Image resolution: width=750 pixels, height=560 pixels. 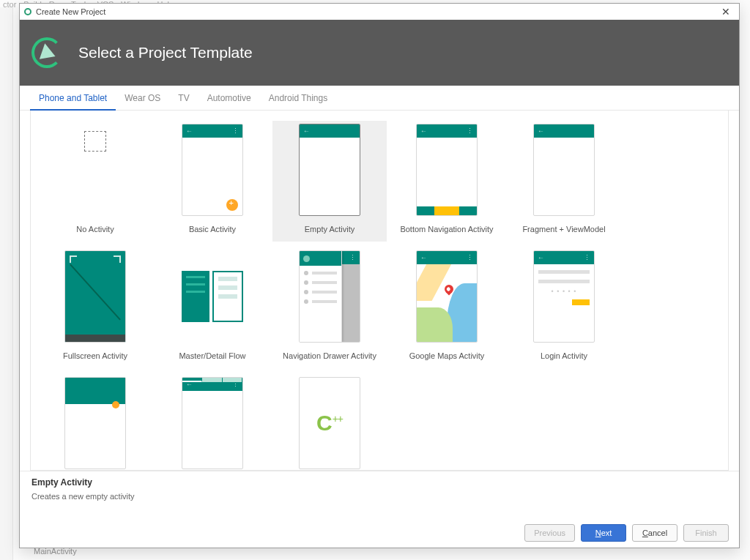 What do you see at coordinates (564, 307) in the screenshot?
I see `template-login-activity: • • • • • Login Activity` at bounding box center [564, 307].